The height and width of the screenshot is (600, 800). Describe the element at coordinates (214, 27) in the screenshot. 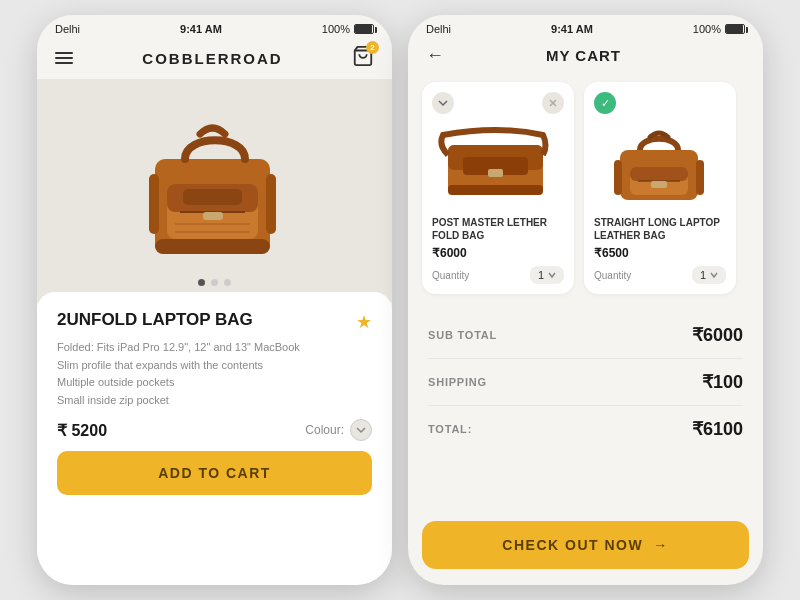

I see `status-bar-product: Delhi 9:41 AM 100%` at that location.